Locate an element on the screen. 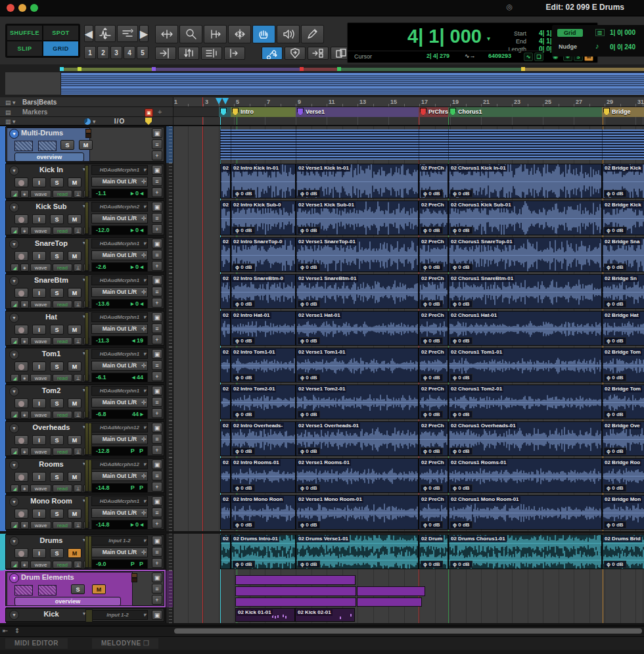 The width and height of the screenshot is (644, 654). close-window-button is located at coordinates (11, 8).